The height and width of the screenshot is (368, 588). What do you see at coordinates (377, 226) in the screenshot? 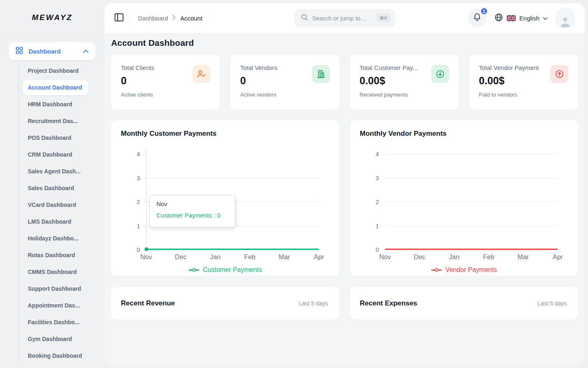
I see `y-tick: 1` at bounding box center [377, 226].